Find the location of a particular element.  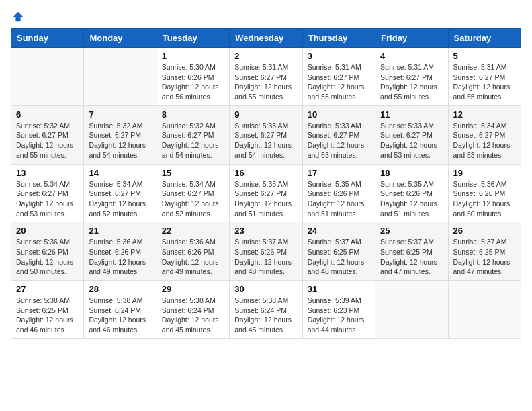

day-number: 18 is located at coordinates (411, 173).